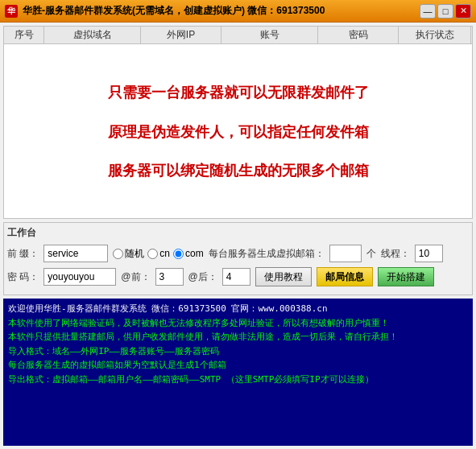 The width and height of the screenshot is (476, 449). What do you see at coordinates (179, 254) in the screenshot?
I see `radio-com` at bounding box center [179, 254].